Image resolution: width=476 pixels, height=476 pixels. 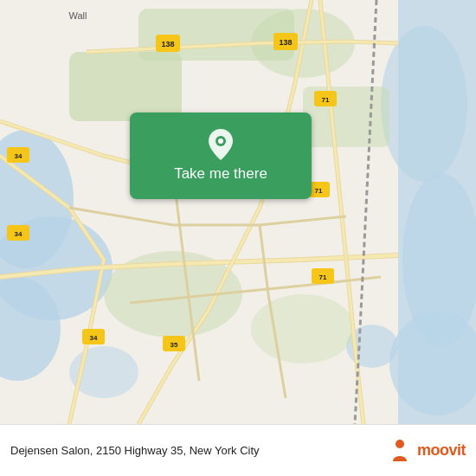 What do you see at coordinates (221, 156) in the screenshot?
I see `take-me-there-button: Take me there` at bounding box center [221, 156].